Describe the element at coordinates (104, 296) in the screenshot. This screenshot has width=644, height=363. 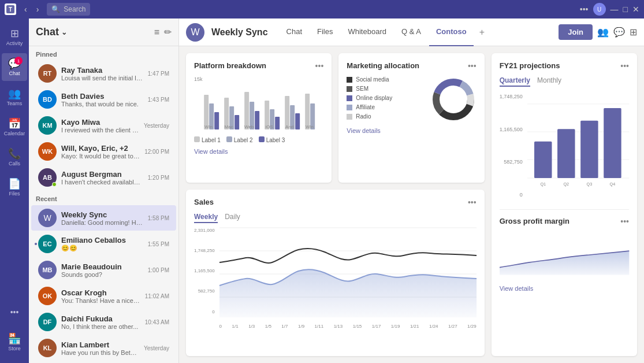
I see `chat-item: OK Oscar Krogh You: Thanks! Have a nice …` at that location.